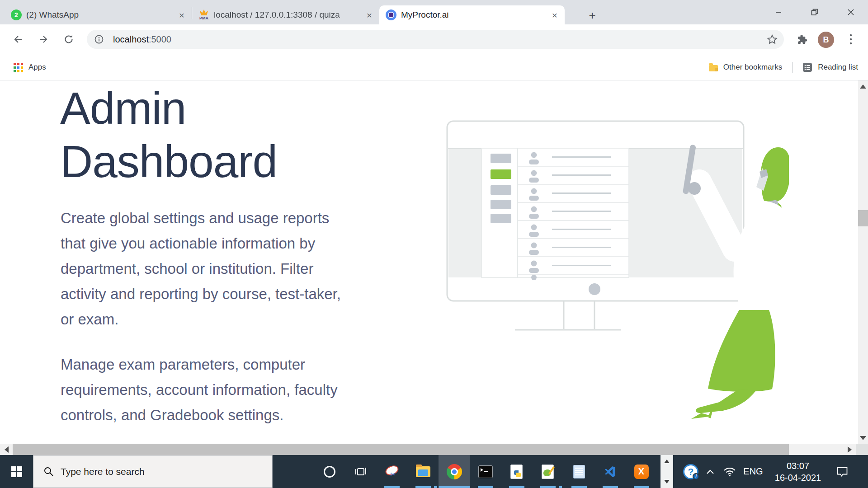 The image size is (868, 488). Describe the element at coordinates (851, 12) in the screenshot. I see `close-window-button` at that location.